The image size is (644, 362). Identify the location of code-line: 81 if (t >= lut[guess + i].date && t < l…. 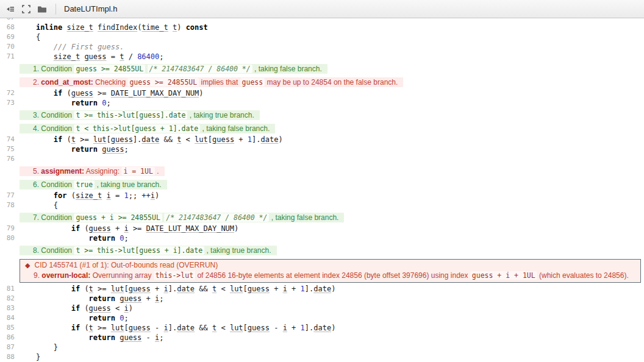
(322, 289).